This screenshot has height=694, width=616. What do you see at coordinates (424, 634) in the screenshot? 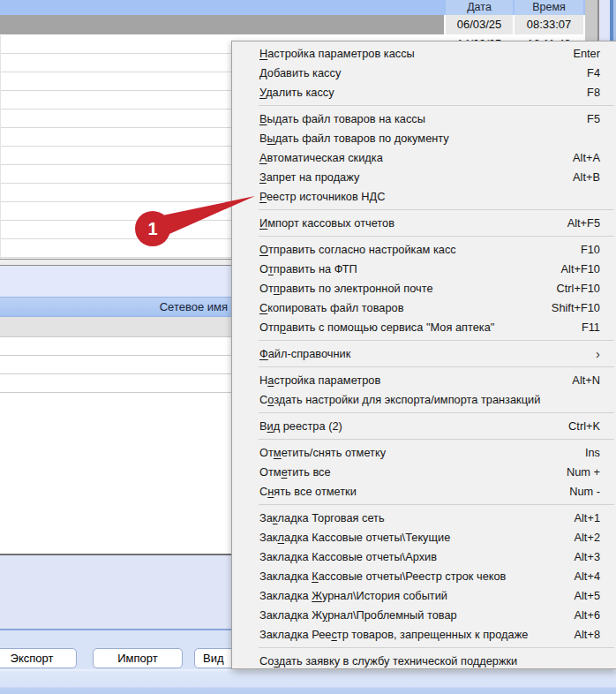
I see `menu-item: Закладка Реестр товаров, запрещенных к п…` at bounding box center [424, 634].